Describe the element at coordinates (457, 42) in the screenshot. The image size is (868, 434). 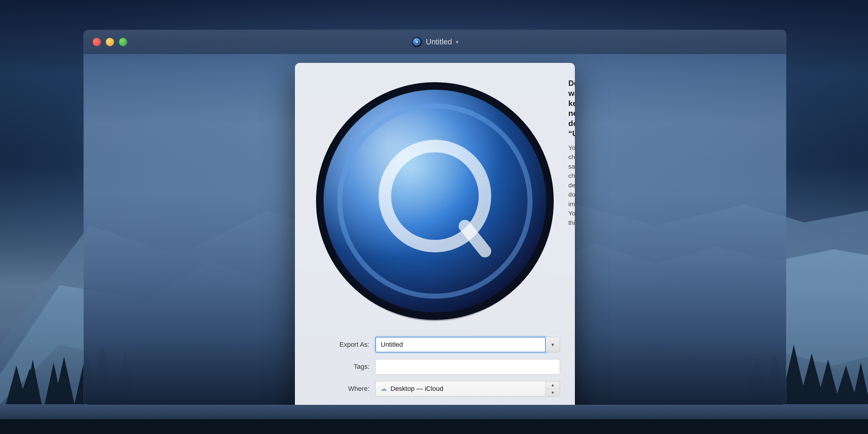
I see `title-chevron-icon: ▾` at that location.